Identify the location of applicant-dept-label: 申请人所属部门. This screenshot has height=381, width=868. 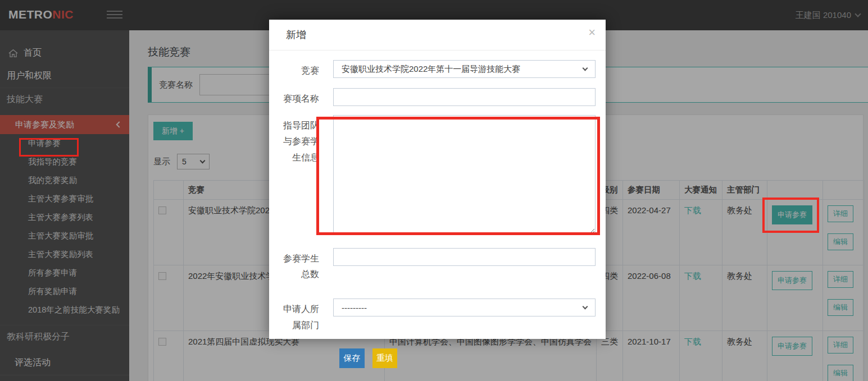
(299, 316).